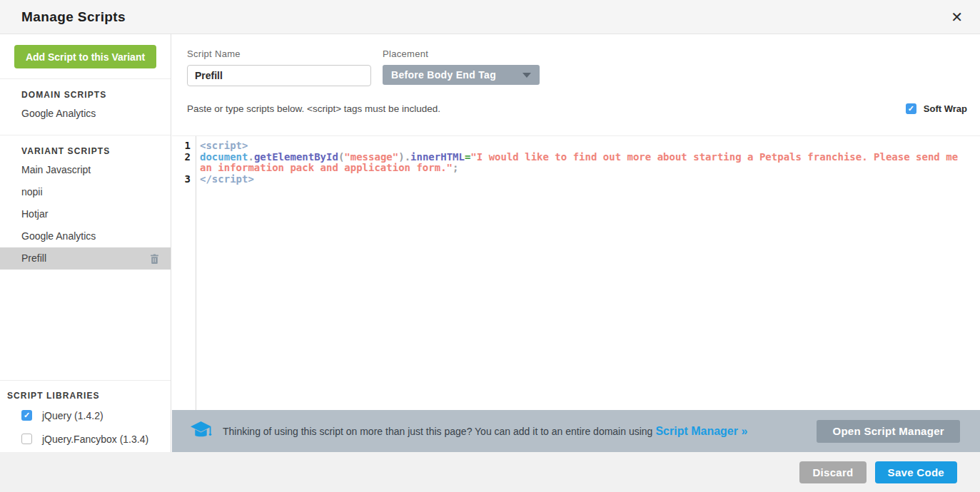  What do you see at coordinates (588, 180) in the screenshot?
I see `code-text: </script>` at bounding box center [588, 180].